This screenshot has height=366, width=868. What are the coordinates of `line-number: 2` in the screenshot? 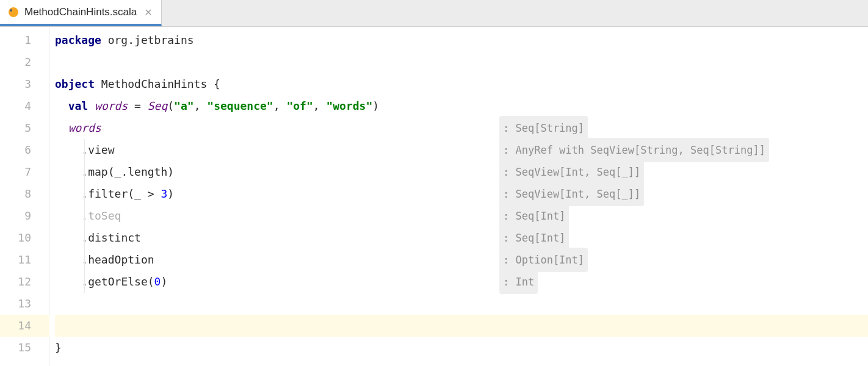 It's located at (24, 62).